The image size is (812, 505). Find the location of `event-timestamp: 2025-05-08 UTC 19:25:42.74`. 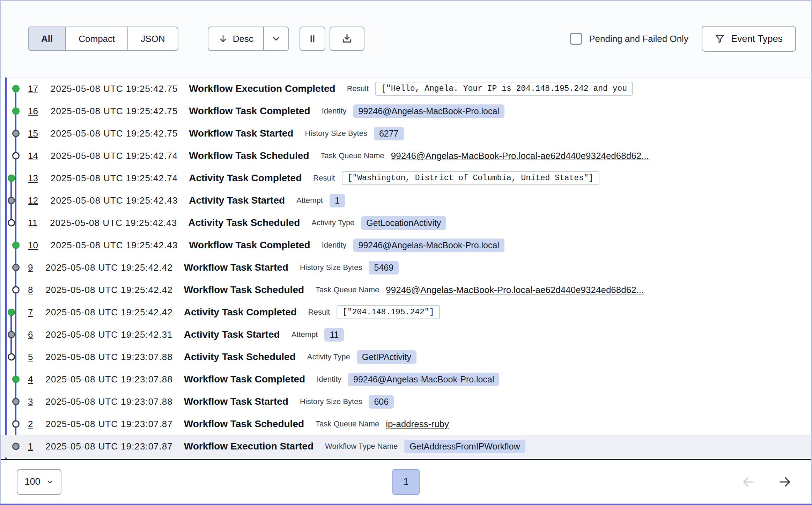

event-timestamp: 2025-05-08 UTC 19:25:42.74 is located at coordinates (114, 156).